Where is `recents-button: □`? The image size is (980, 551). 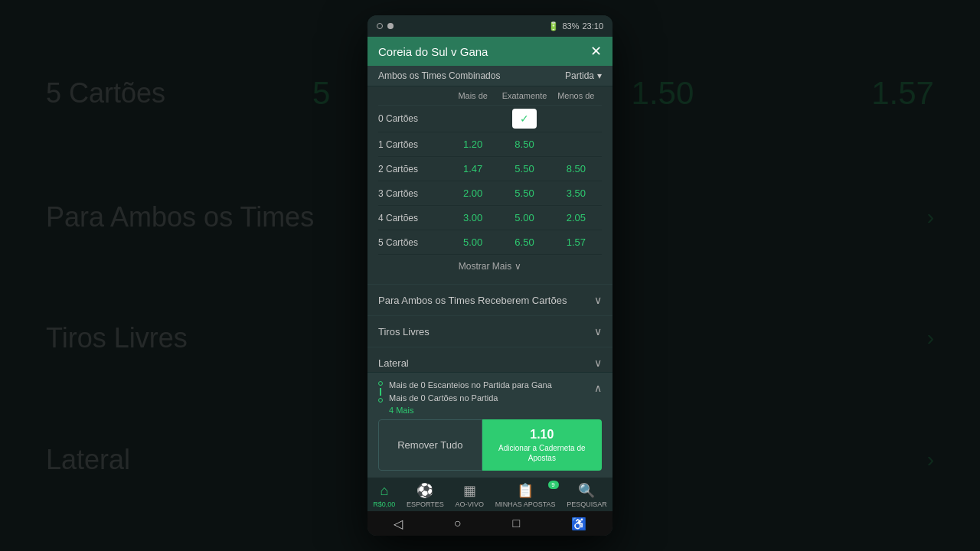 recents-button: □ is located at coordinates (517, 523).